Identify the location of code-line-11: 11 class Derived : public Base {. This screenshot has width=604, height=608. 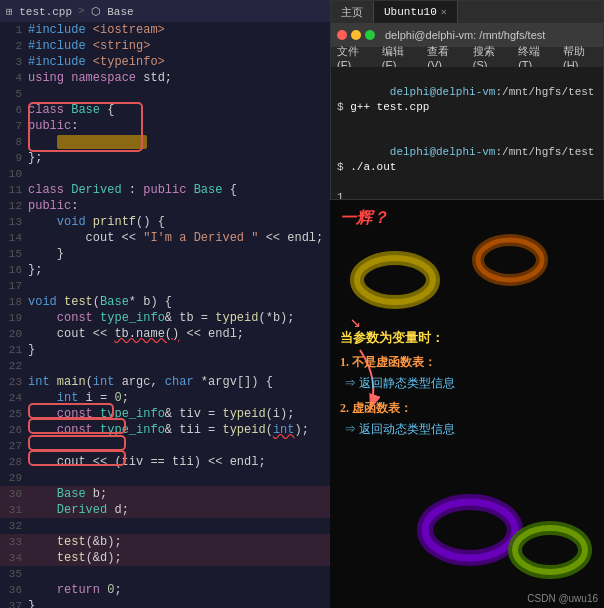
(165, 190).